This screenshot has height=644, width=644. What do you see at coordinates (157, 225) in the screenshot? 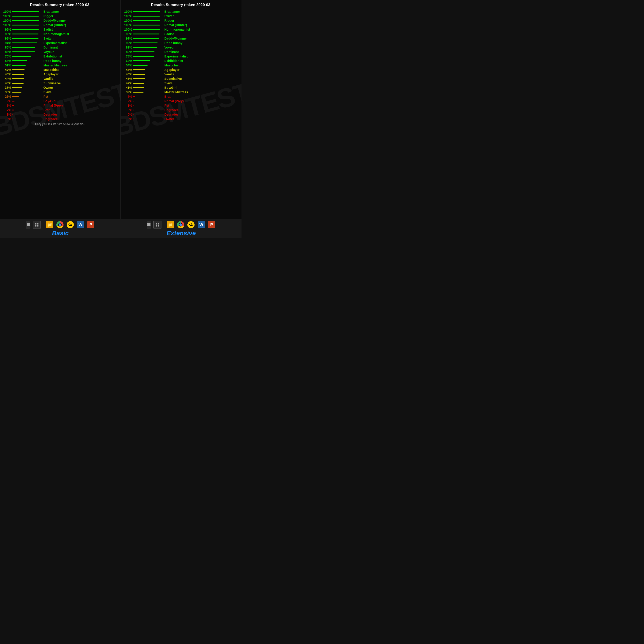
I see `task-view-icon-right` at bounding box center [157, 225].